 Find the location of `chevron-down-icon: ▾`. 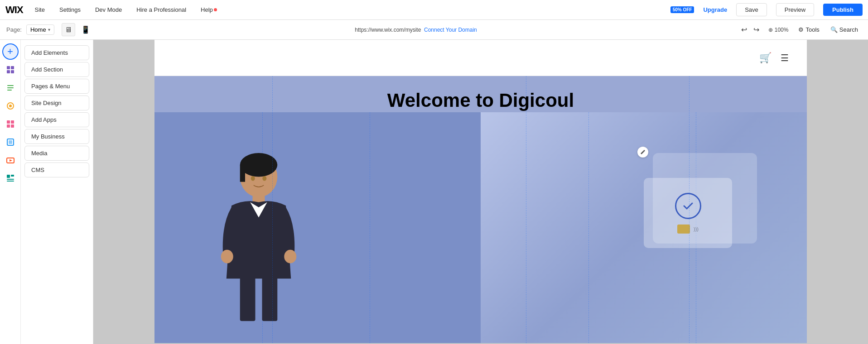

chevron-down-icon: ▾ is located at coordinates (49, 30).